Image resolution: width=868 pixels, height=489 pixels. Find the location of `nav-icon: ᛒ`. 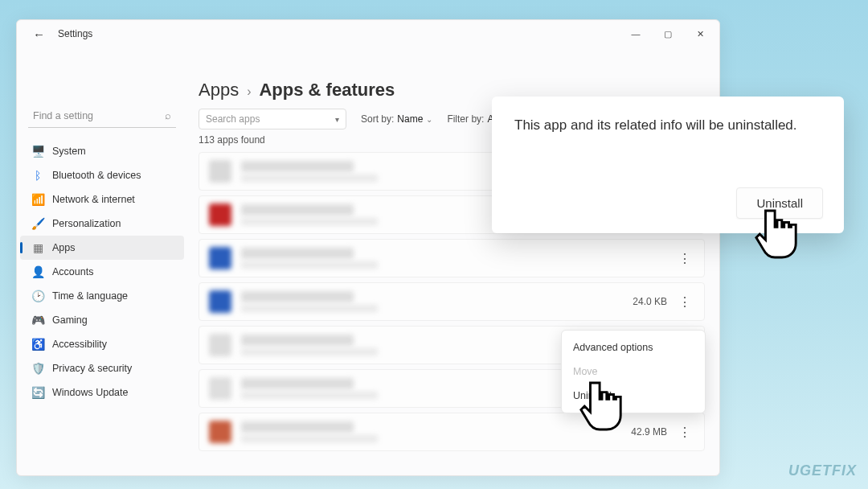

nav-icon: ᛒ is located at coordinates (38, 175).